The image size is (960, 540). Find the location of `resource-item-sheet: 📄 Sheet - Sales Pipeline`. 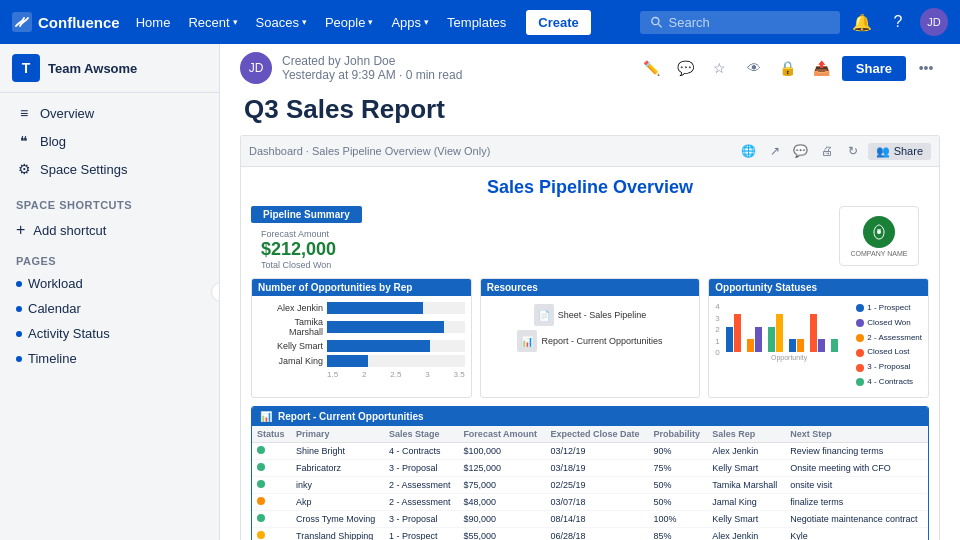

resource-item-sheet: 📄 Sheet - Sales Pipeline is located at coordinates (590, 315).